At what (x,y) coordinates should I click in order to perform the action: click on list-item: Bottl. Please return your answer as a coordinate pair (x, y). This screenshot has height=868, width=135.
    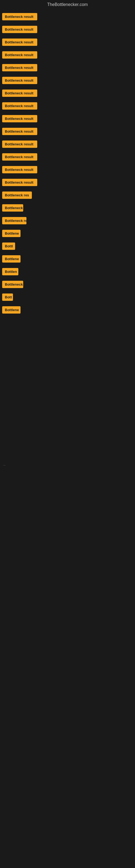
    Looking at the image, I should click on (68, 246).